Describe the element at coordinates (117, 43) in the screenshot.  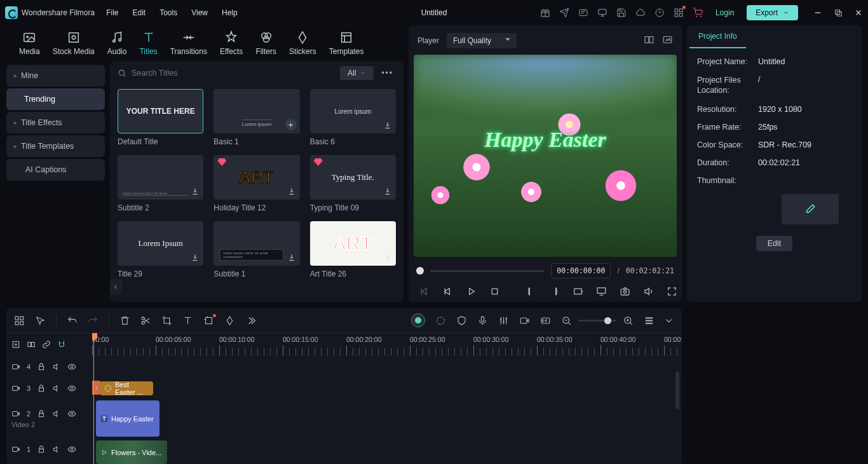
I see `tab-audio: Audio` at that location.